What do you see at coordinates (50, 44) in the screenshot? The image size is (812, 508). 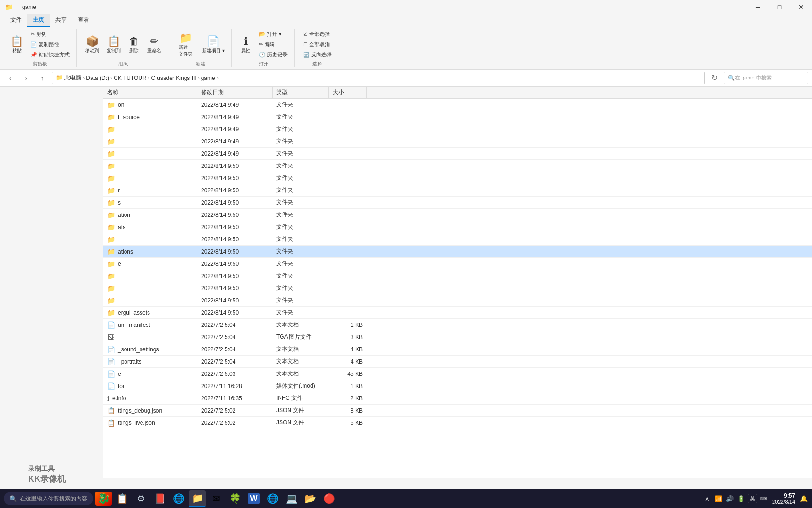 I see `copy-path-button: 📄 复制路径` at bounding box center [50, 44].